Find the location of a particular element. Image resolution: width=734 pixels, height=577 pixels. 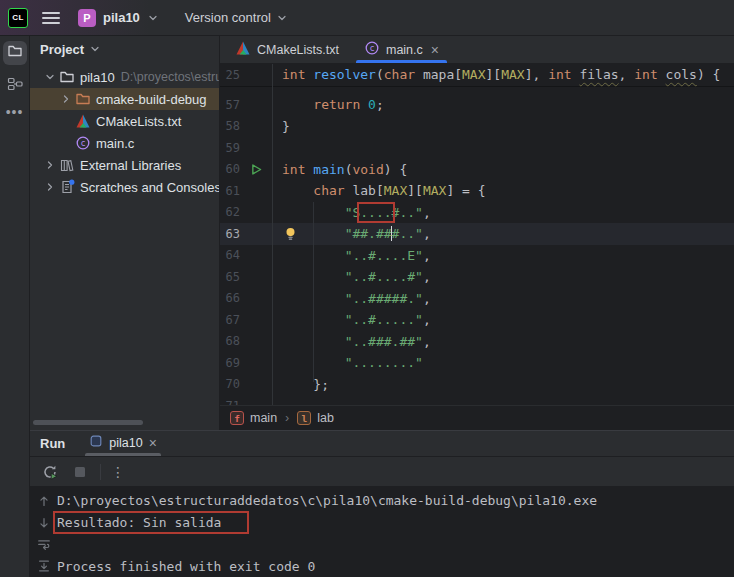

code-text: int resolver(char mapa[MAX][MAX], int fi… is located at coordinates (496, 74).